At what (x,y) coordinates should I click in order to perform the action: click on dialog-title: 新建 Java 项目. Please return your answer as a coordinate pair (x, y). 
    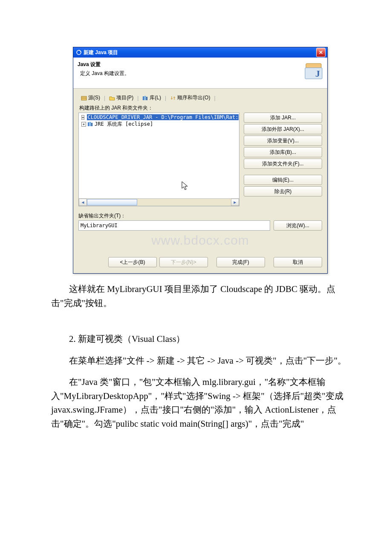
    Looking at the image, I should click on (200, 53).